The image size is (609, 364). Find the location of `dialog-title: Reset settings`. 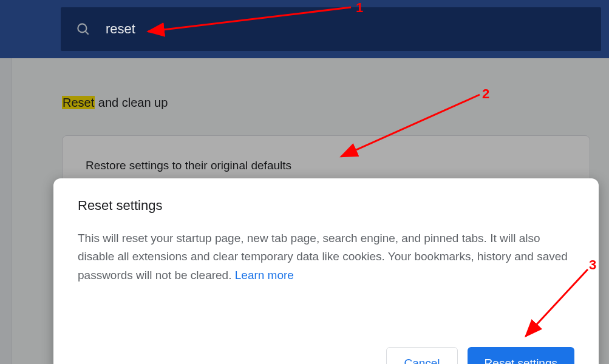

dialog-title: Reset settings is located at coordinates (326, 206).